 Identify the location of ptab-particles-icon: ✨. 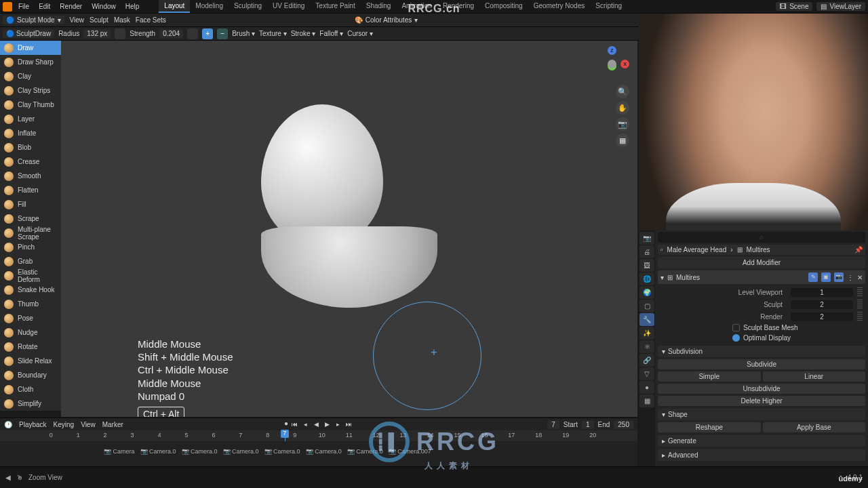
(647, 333).